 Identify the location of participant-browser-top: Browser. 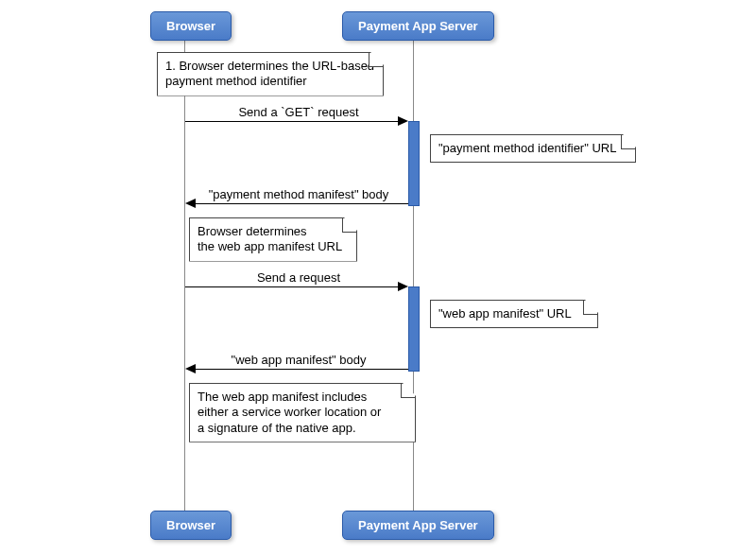
(191, 26).